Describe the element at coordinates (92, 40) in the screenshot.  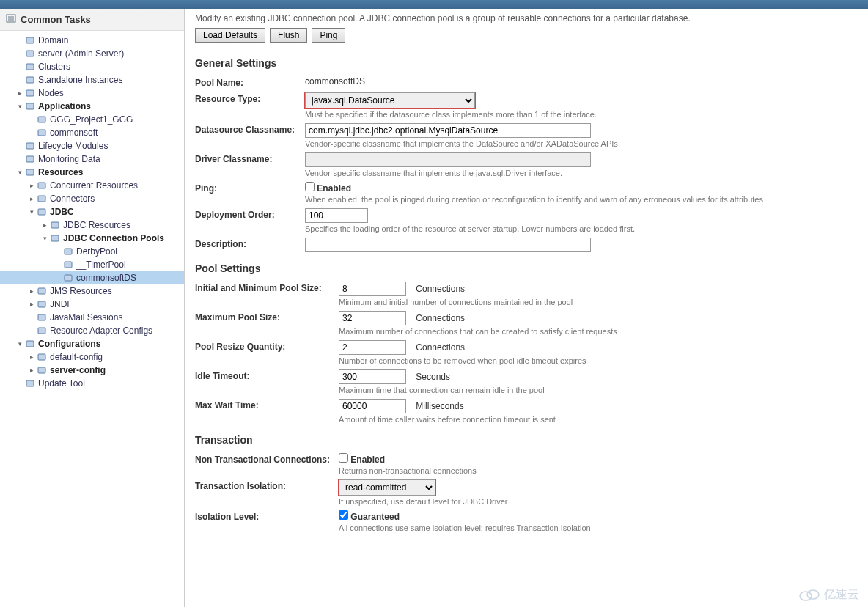
I see `tree-item: Domain` at that location.